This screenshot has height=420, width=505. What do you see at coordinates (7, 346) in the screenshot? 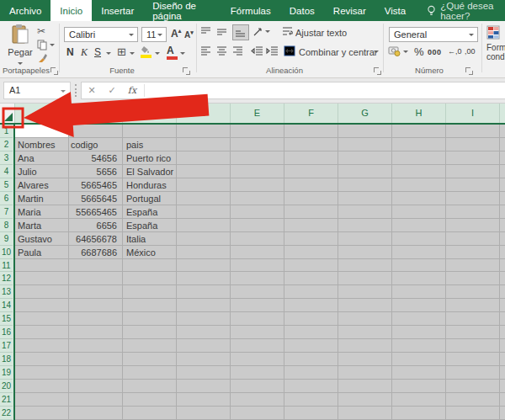
I see `row-header-17: 17` at bounding box center [7, 346].